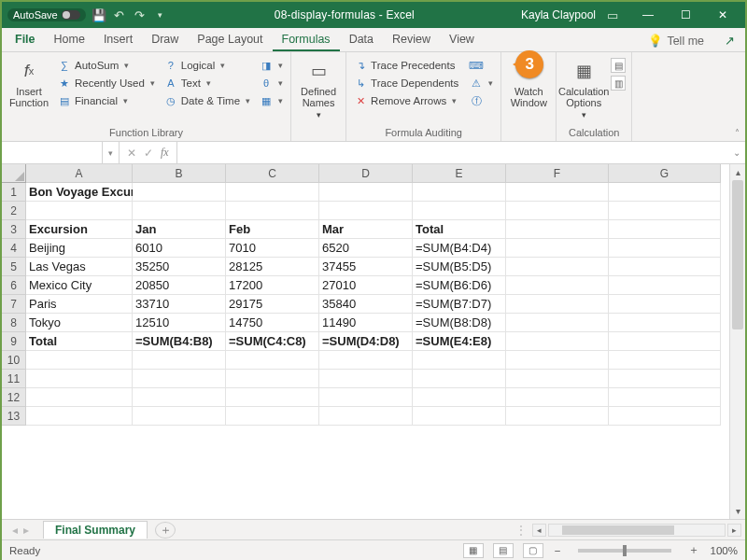  What do you see at coordinates (79, 248) in the screenshot?
I see `cell: Beijing` at bounding box center [79, 248].